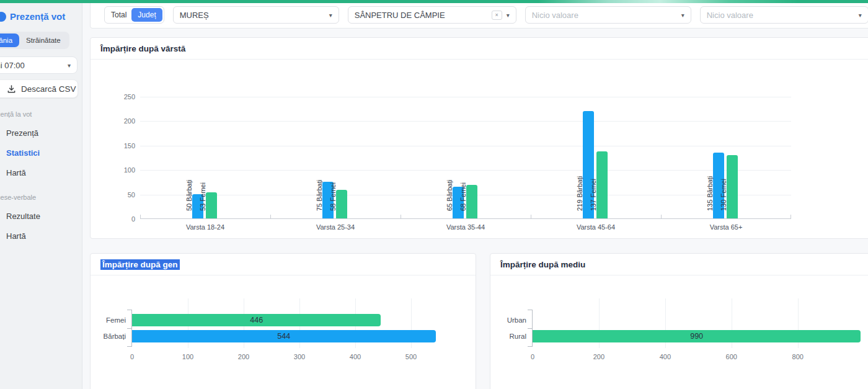 The image size is (868, 389). Describe the element at coordinates (205, 158) in the screenshot. I see `bar-group: 50 Bărbați53 Femei` at that location.